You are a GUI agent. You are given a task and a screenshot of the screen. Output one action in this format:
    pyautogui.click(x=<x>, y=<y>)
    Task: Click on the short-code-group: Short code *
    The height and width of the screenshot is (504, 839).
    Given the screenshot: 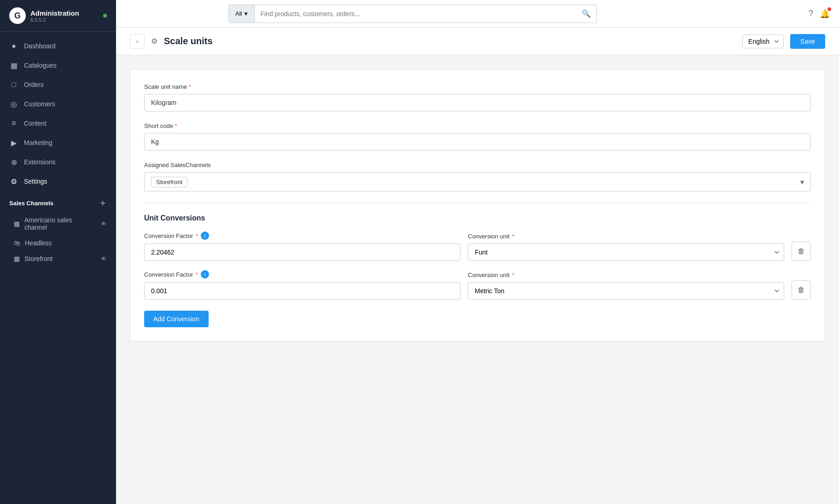 What is the action you would take?
    pyautogui.click(x=478, y=136)
    